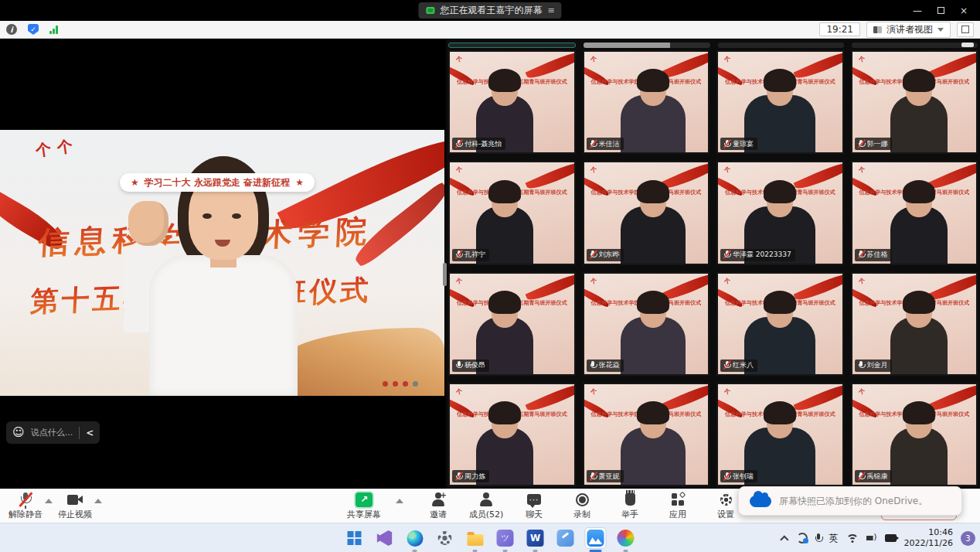  I want to click on ime-indicator: 英, so click(834, 538).